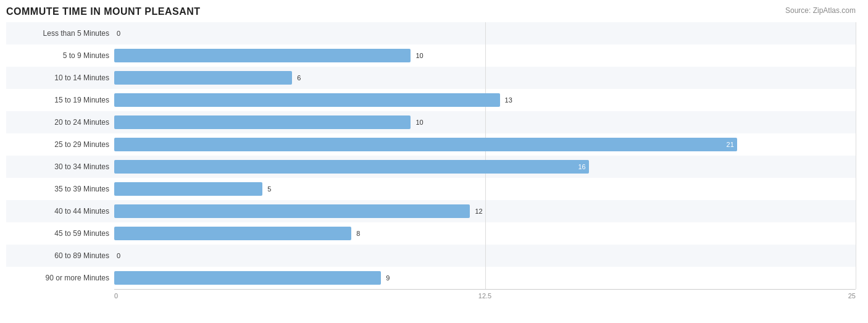 The width and height of the screenshot is (868, 323). What do you see at coordinates (61, 78) in the screenshot?
I see `bar-label: 10 to 14 Minutes` at bounding box center [61, 78].